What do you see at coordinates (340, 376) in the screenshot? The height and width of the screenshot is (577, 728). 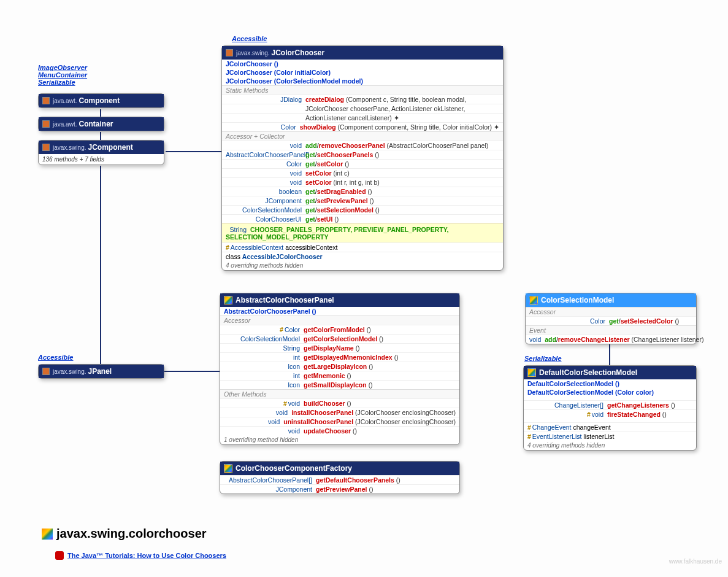 I see `method-row: intgetMnemonic ()` at bounding box center [340, 376].